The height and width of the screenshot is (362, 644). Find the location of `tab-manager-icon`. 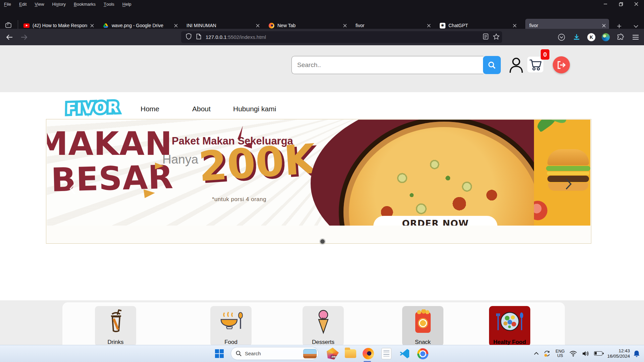

tab-manager-icon is located at coordinates (8, 25).